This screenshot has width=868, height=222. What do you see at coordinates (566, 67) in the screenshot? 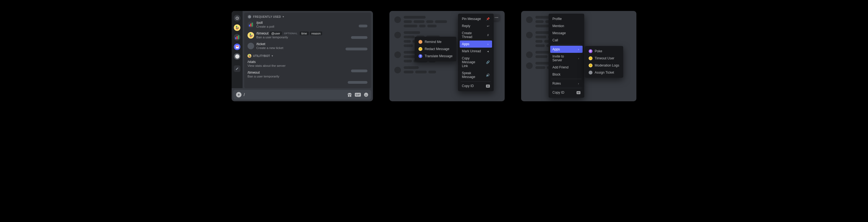
I see `menu-add-friend: Add Friend` at bounding box center [566, 67].